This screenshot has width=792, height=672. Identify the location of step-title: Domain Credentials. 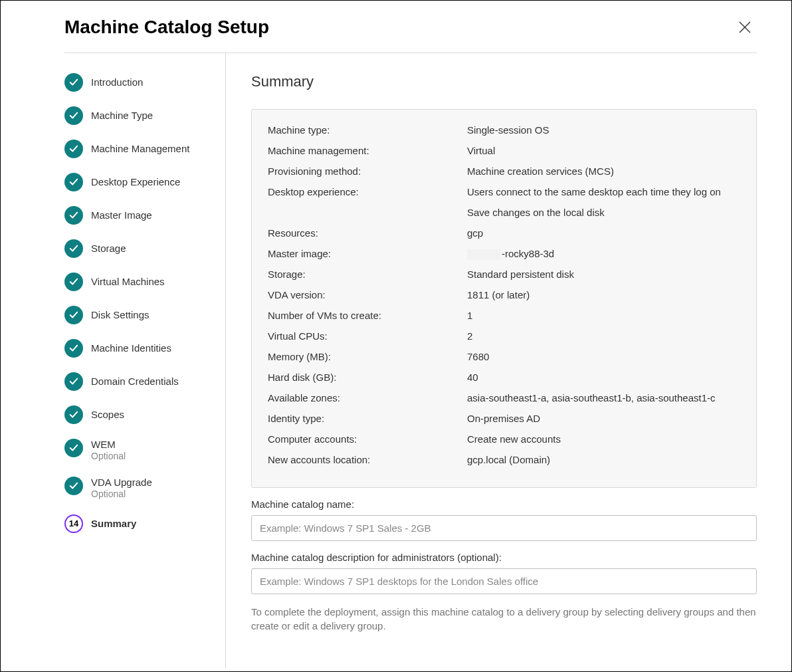
(135, 382).